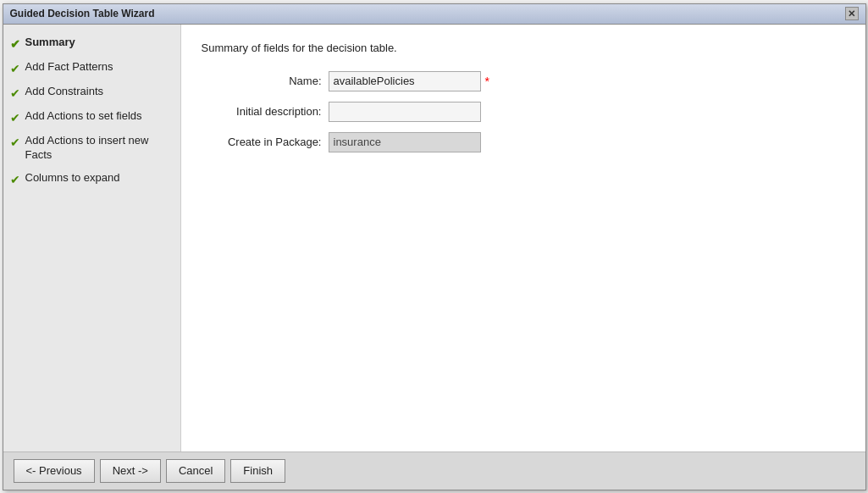 The width and height of the screenshot is (868, 493). Describe the element at coordinates (434, 471) in the screenshot. I see `footer: <- Previous Next -> Cancel Finish` at that location.